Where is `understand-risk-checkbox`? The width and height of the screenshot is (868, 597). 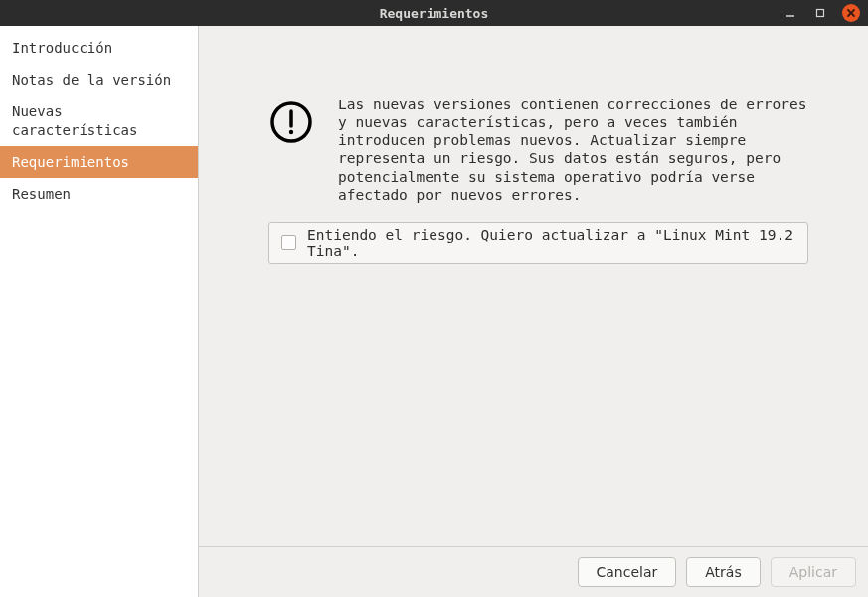
understand-risk-checkbox is located at coordinates (288, 243).